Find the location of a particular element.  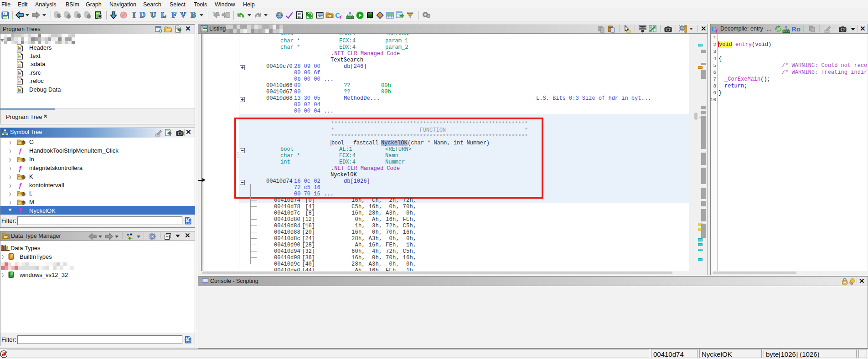

svg-text: L is located at coordinates (163, 15).